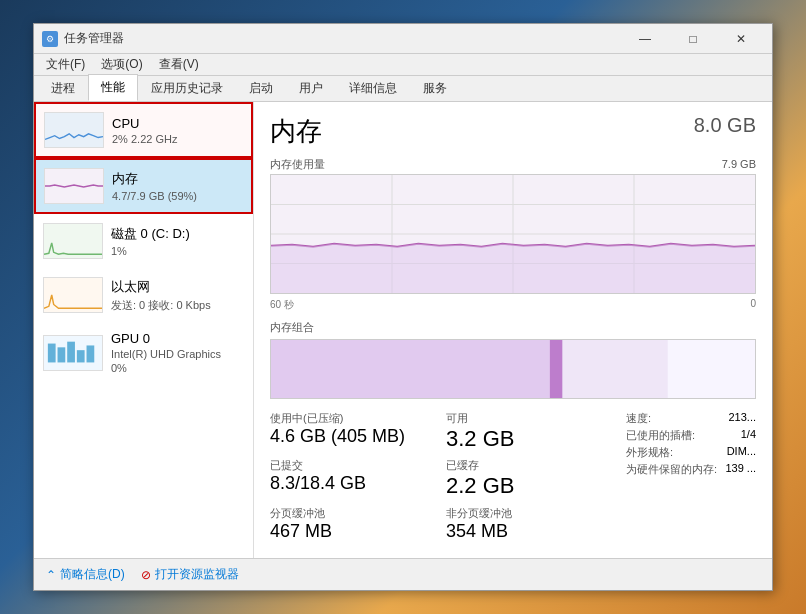 Image resolution: width=806 pixels, height=614 pixels. I want to click on disk-info: 磁盘 0 (C: D:) 1%, so click(178, 241).